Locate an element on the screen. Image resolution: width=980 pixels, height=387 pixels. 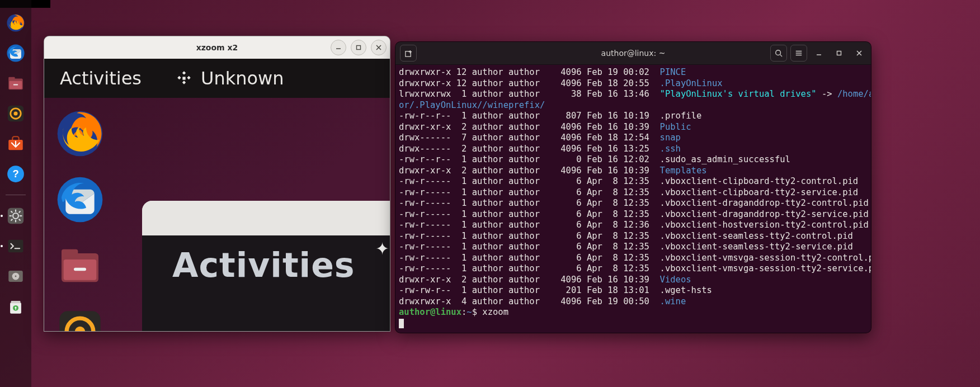
dock-separator is located at coordinates (16, 195).